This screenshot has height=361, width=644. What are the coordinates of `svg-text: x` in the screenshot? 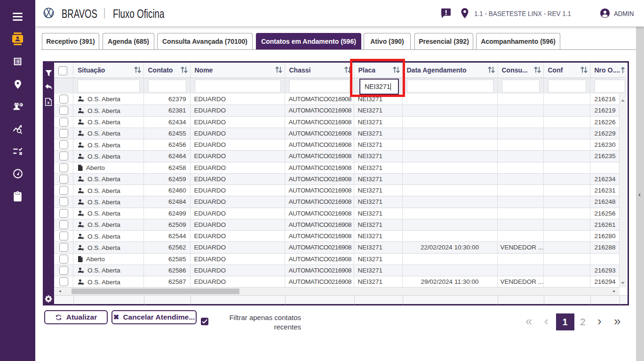 It's located at (48, 103).